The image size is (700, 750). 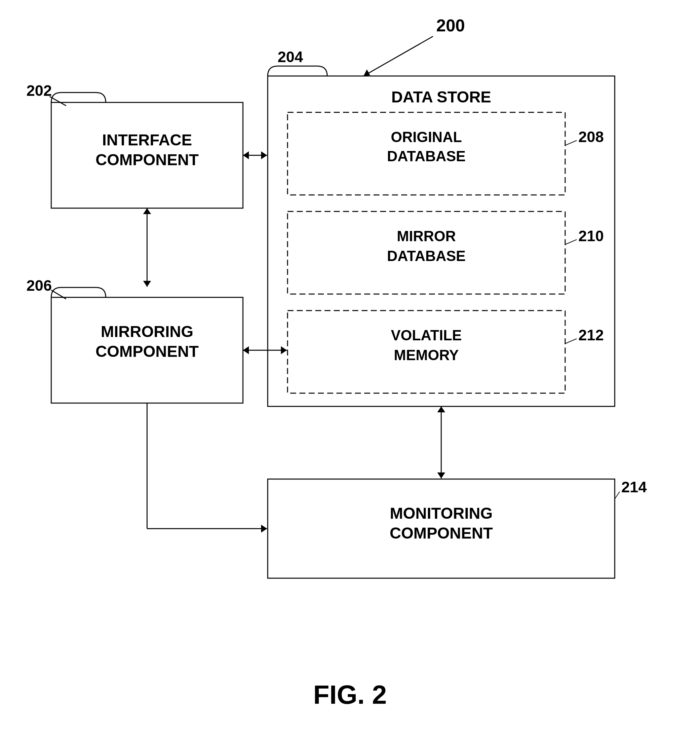 I want to click on mirroring-component-label2: COMPONENT, so click(x=147, y=352).